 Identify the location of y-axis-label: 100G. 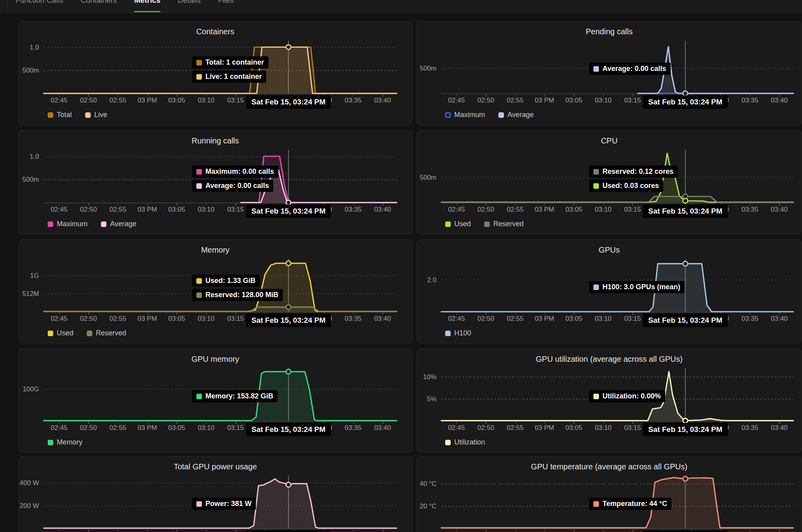
(29, 389).